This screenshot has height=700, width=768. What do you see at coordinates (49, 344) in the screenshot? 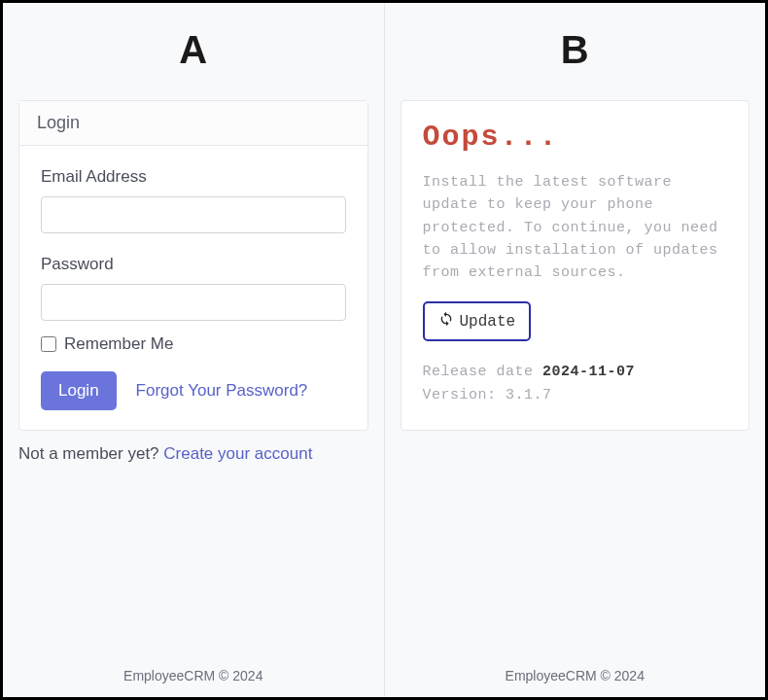
I see `remember-me-checkbox` at bounding box center [49, 344].